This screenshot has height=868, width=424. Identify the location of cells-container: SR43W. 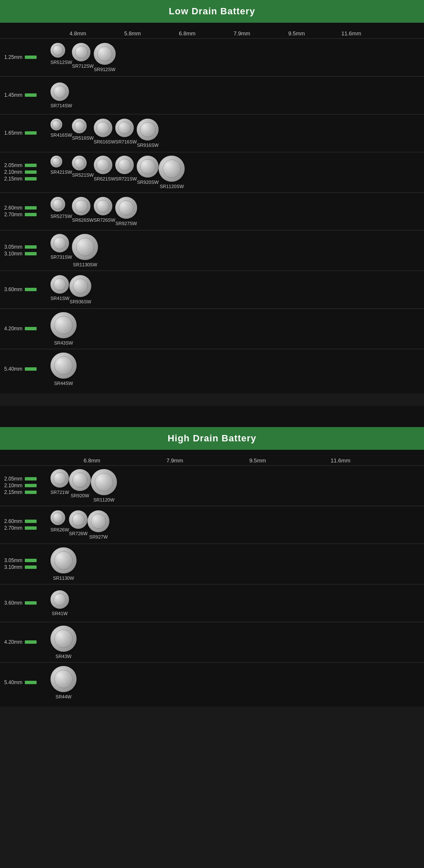
(237, 642).